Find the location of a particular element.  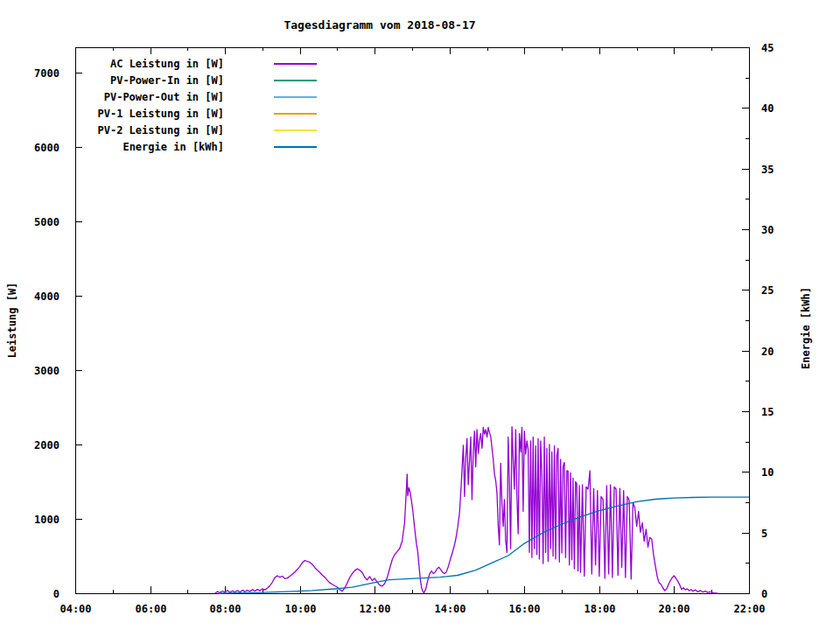

y-left-tick-label: 4000 is located at coordinates (47, 297).